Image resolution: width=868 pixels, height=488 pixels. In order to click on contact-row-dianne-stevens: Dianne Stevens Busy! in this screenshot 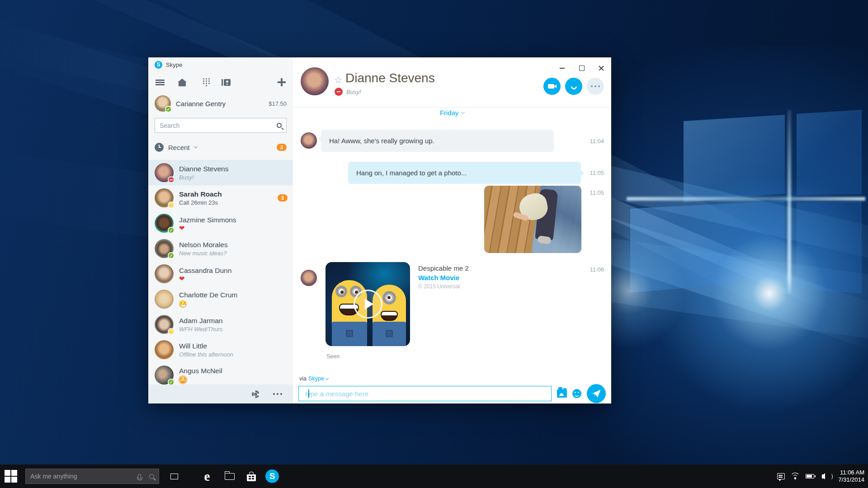, I will do `click(221, 173)`.